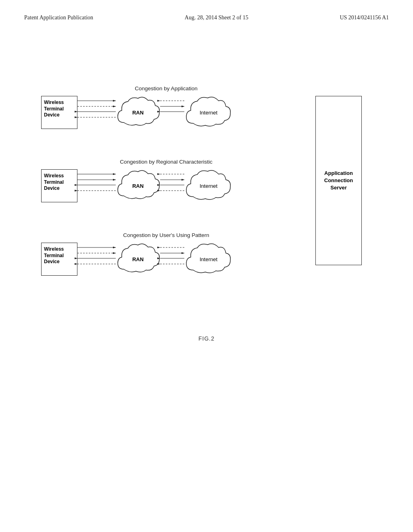 The height and width of the screenshot is (532, 413). What do you see at coordinates (339, 181) in the screenshot?
I see `acs-label: ApplicationConnectionServer` at bounding box center [339, 181].